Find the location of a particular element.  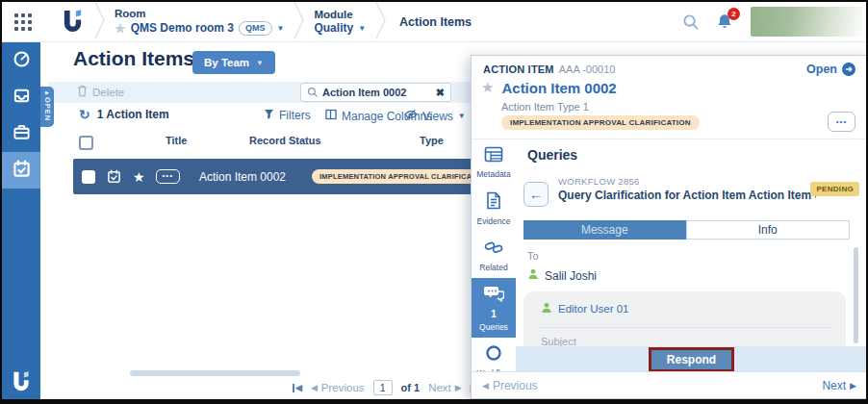

workflow-title: Query Clarification for Action Item Acti… is located at coordinates (687, 196).